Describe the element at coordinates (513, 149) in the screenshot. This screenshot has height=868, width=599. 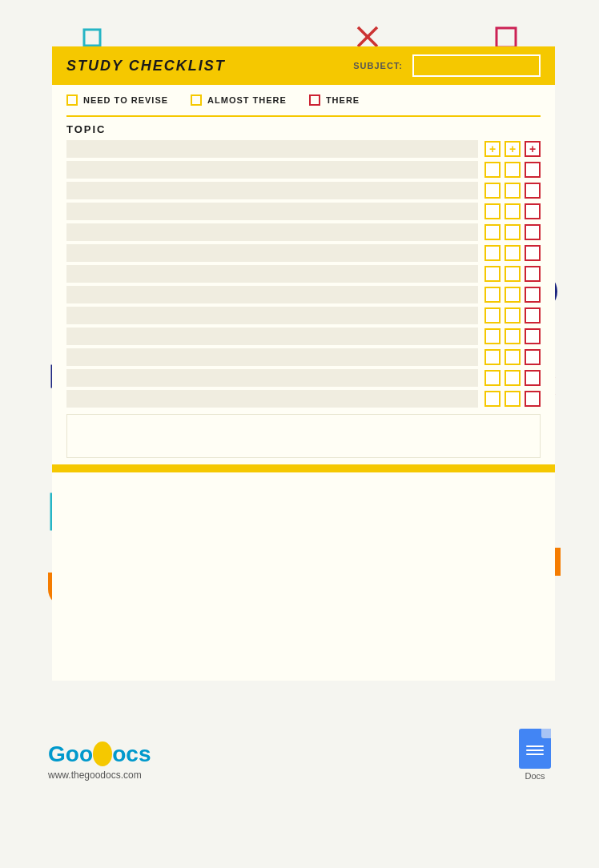
I see `row-checkboxes: + + +` at that location.